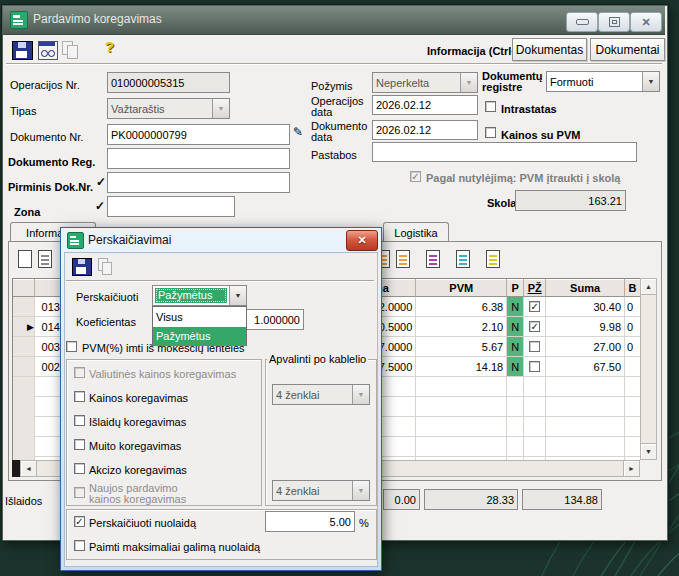 Image resolution: width=679 pixels, height=576 pixels. Describe the element at coordinates (550, 50) in the screenshot. I see `dokumentas-button: Dokumentas` at that location.